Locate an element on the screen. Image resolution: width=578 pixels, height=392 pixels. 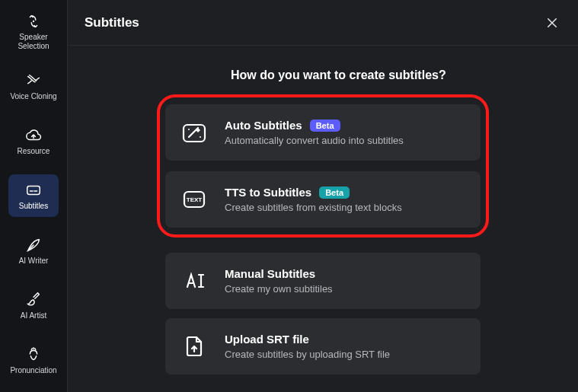
option-title-row: Manual Subtitles is located at coordinates (279, 274).